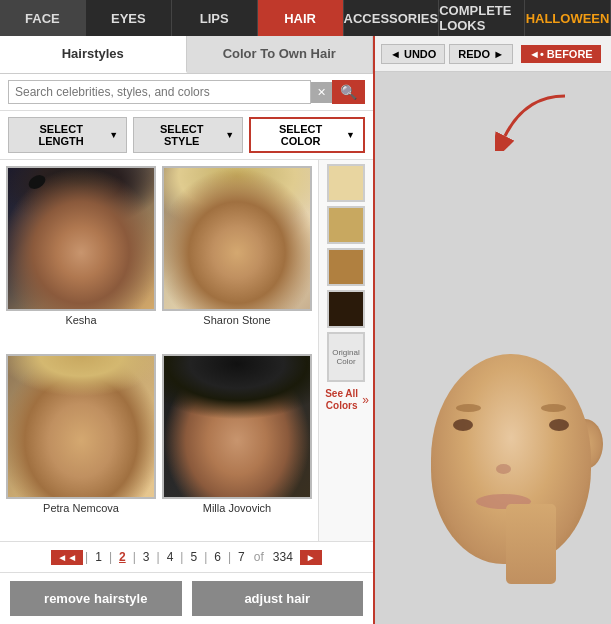 Image resolution: width=611 pixels, height=624 pixels. What do you see at coordinates (81, 426) in the screenshot?
I see `petra-silhouette` at bounding box center [81, 426].